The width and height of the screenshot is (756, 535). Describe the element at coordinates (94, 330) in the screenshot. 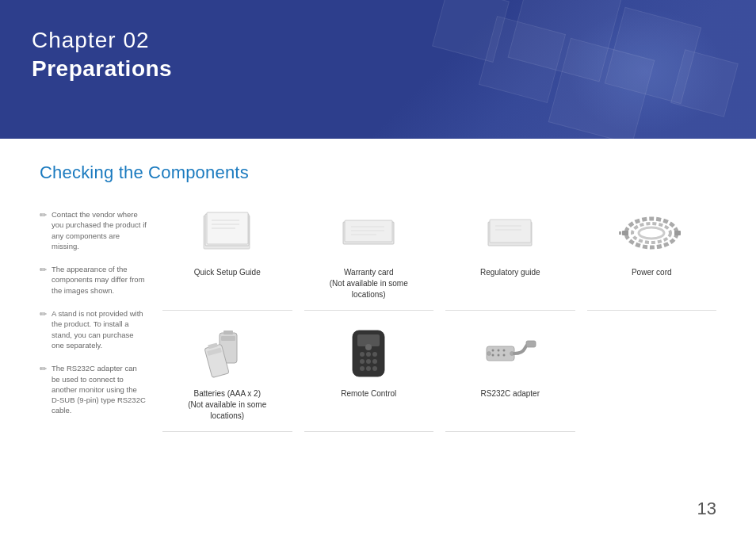

I see `note-item: ✏ A stand is not provided with the produ…` at that location.